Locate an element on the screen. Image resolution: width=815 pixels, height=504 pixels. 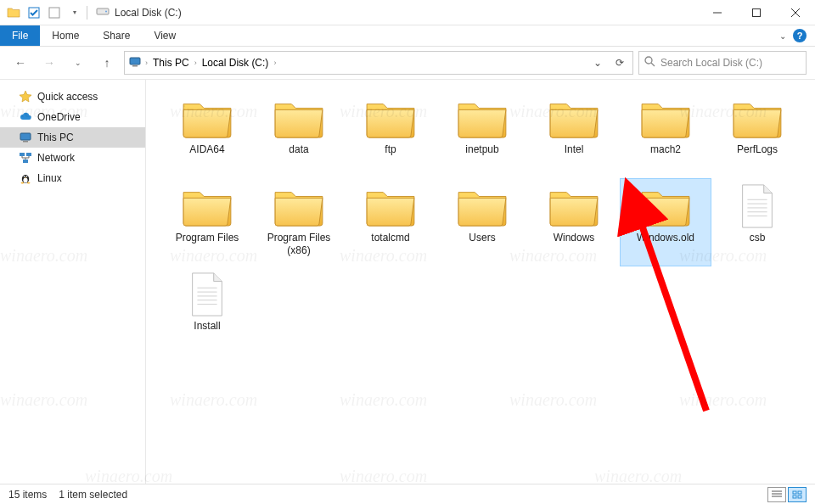
ribbon-tab-share: Share is located at coordinates (116, 36).